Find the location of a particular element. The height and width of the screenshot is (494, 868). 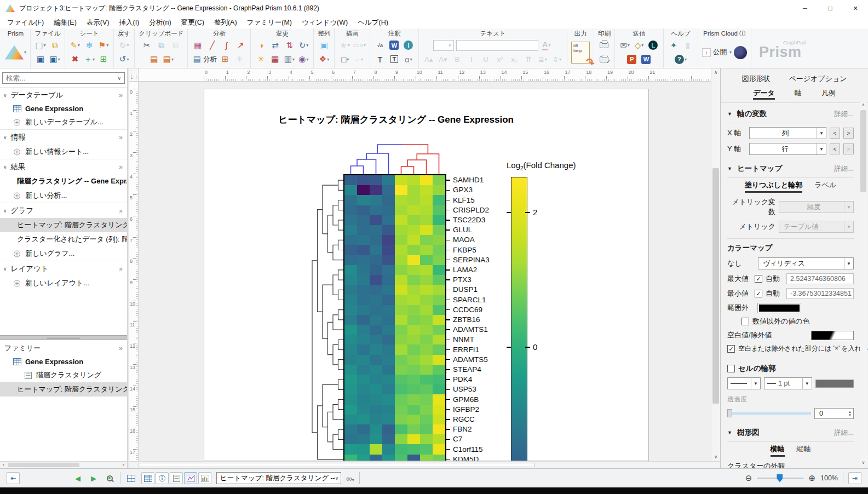

transparency-spinner: 0 ▲▼ is located at coordinates (834, 413).